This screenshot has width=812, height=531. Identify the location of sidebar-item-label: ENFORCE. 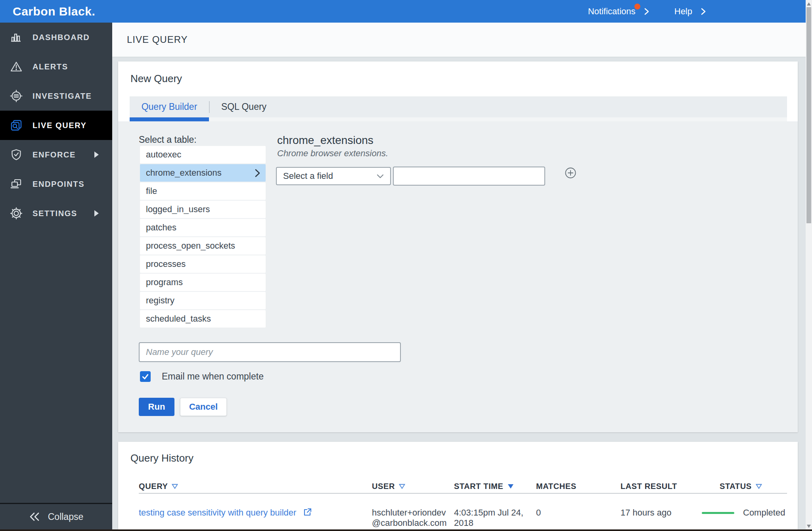
(54, 155).